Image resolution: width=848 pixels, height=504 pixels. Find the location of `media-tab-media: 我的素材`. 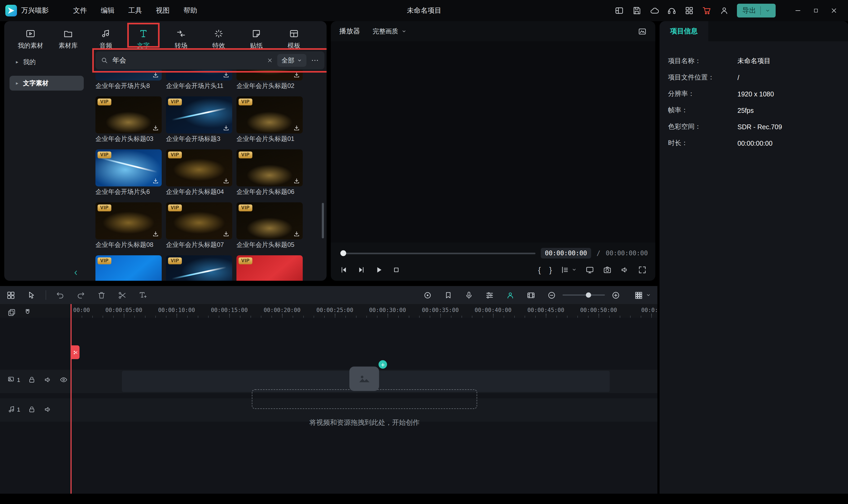

media-tab-media: 我的素材 is located at coordinates (31, 40).